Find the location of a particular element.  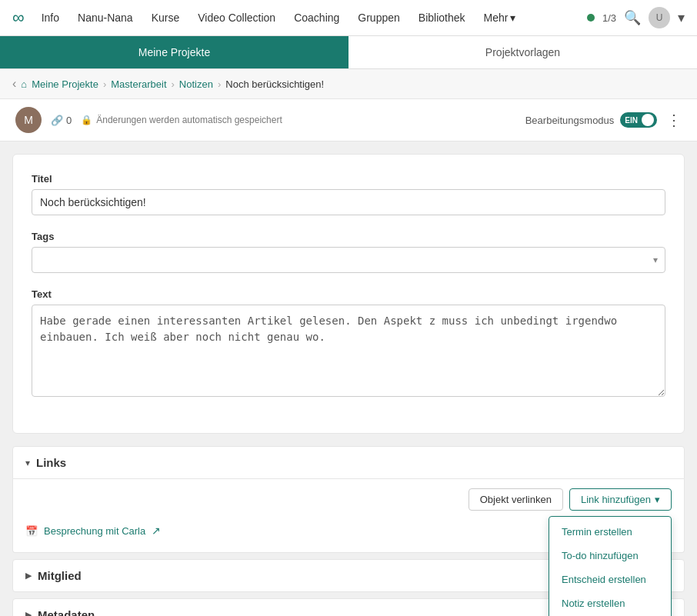

link-hinzufuegen-arrow: ▾ is located at coordinates (657, 500).